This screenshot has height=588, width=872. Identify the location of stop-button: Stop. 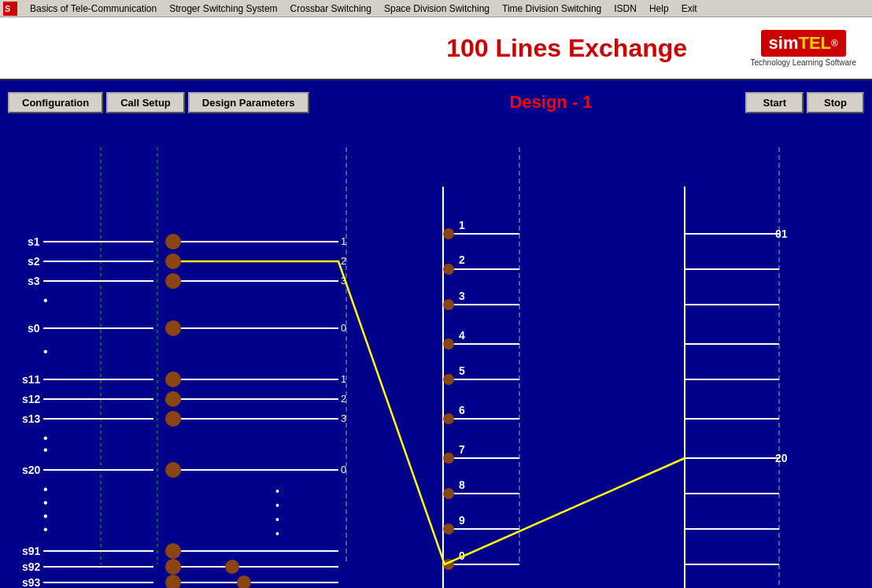
(836, 102).